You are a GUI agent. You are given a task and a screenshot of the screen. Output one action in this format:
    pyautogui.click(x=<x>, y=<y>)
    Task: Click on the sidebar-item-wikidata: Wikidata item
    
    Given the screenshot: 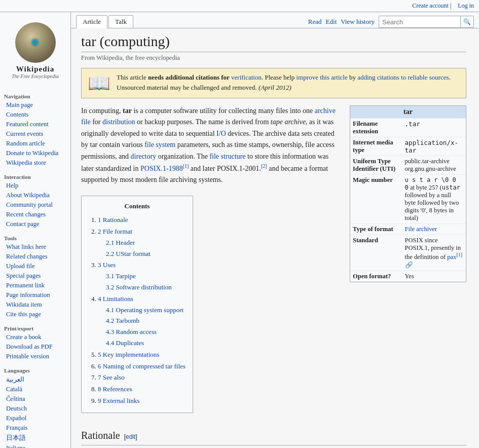 What is the action you would take?
    pyautogui.click(x=35, y=305)
    